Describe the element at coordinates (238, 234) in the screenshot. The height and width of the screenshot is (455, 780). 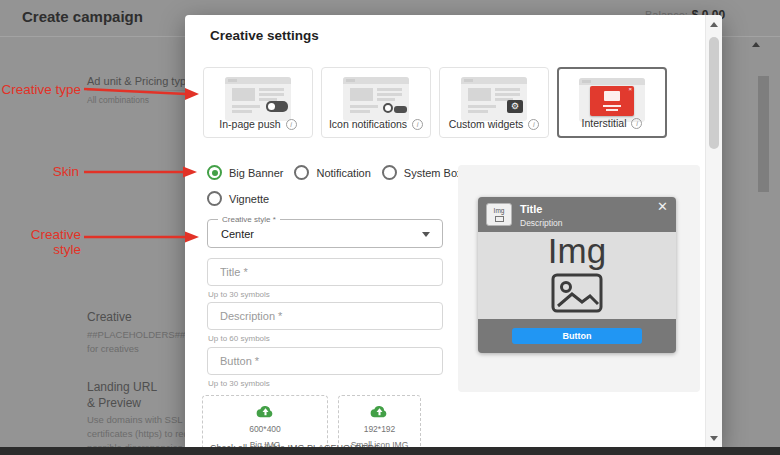
I see `creative-style-select-value: Center` at that location.